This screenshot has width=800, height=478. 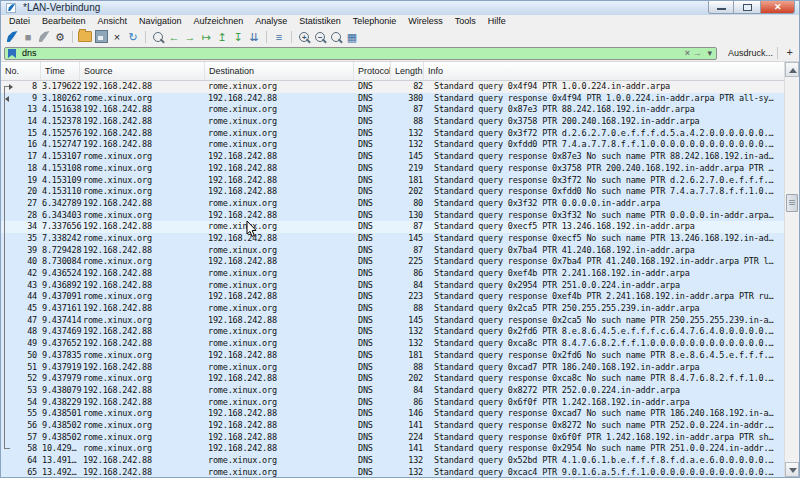 What do you see at coordinates (394, 192) in the screenshot?
I see `packet-row-20: 204.153110rome.xinux.org192.168.242.88DN…` at bounding box center [394, 192].